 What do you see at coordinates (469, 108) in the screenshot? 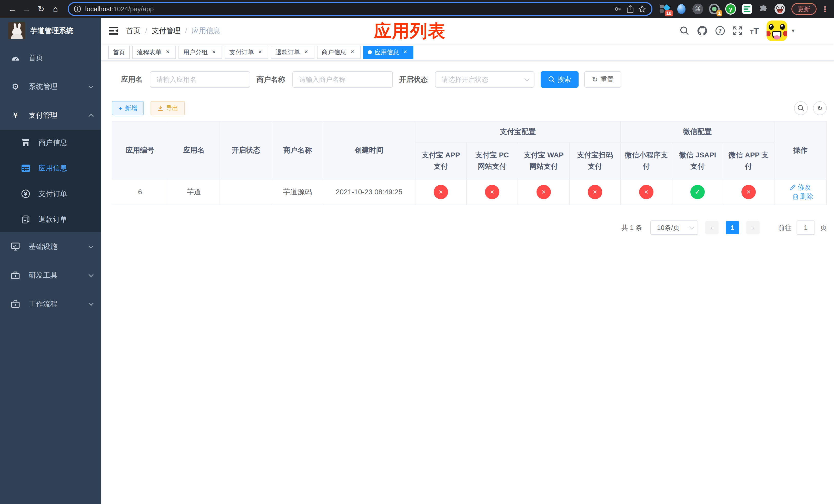
I see `table-toolbar: + 新增 导出 ↻` at bounding box center [469, 108].